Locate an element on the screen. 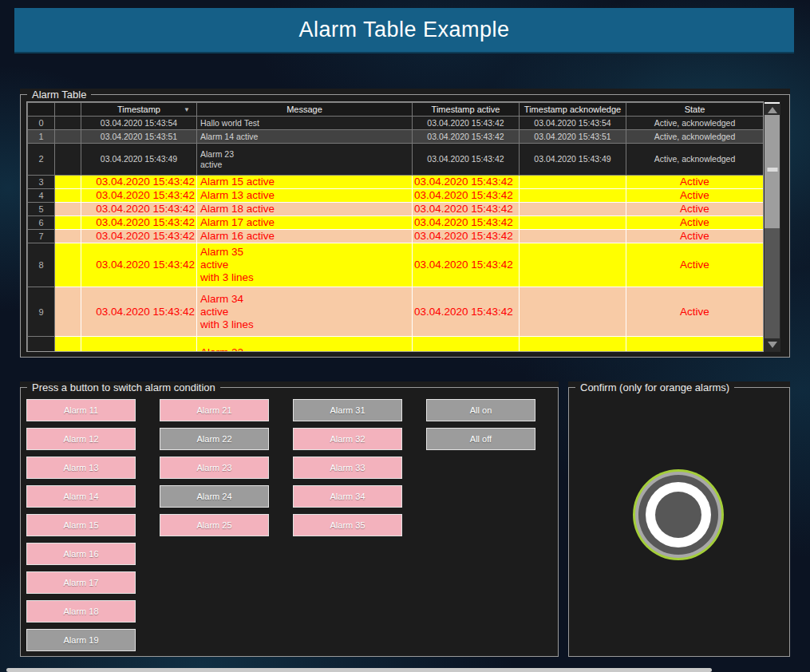 This screenshot has width=810, height=672. cell-num: 5 is located at coordinates (41, 209).